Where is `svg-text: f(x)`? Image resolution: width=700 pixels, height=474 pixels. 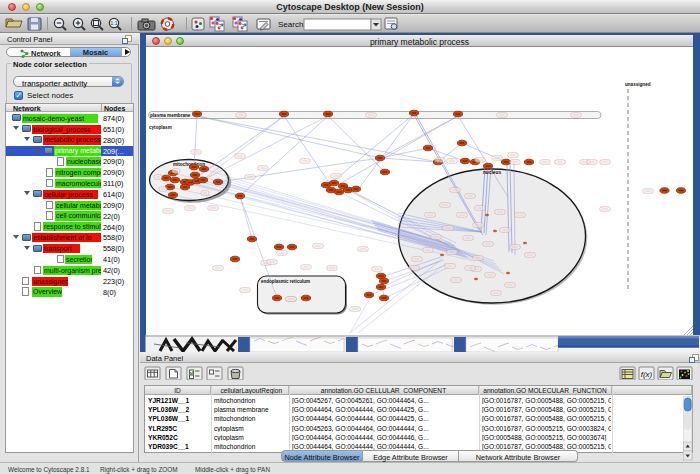 svg-text: f(x) is located at coordinates (647, 374).